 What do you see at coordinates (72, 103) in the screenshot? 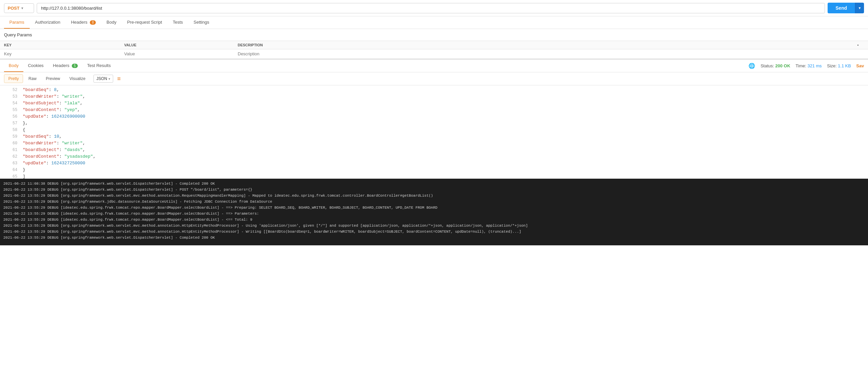
I see `json-token-string: "lala"` at bounding box center [72, 103].